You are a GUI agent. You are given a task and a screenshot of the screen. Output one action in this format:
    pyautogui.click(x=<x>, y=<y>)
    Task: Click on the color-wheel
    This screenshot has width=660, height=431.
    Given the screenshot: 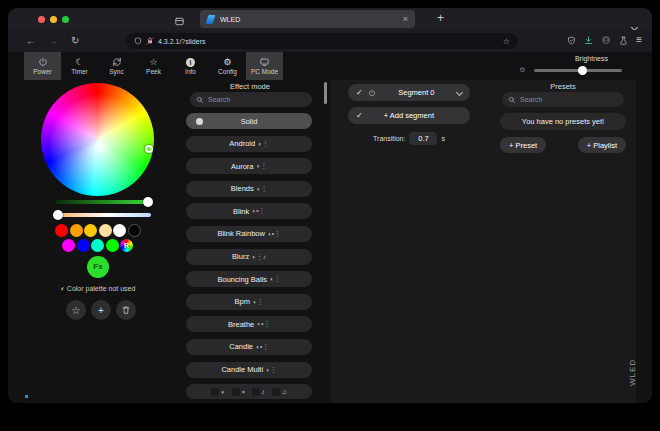 What is the action you would take?
    pyautogui.click(x=98, y=140)
    